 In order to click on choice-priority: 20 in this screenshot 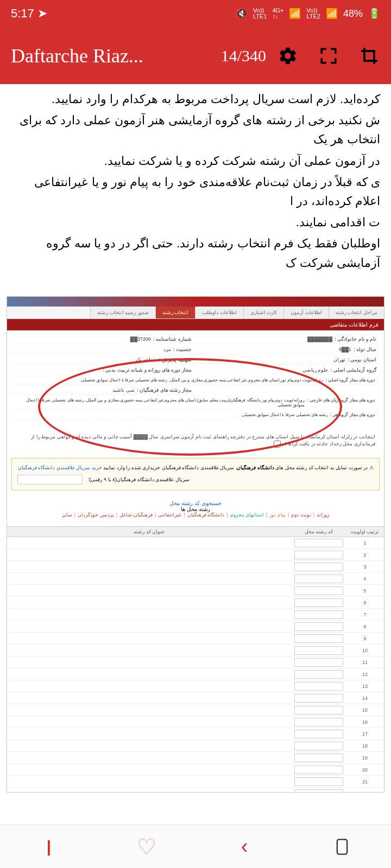, I will do `click(365, 770)`.